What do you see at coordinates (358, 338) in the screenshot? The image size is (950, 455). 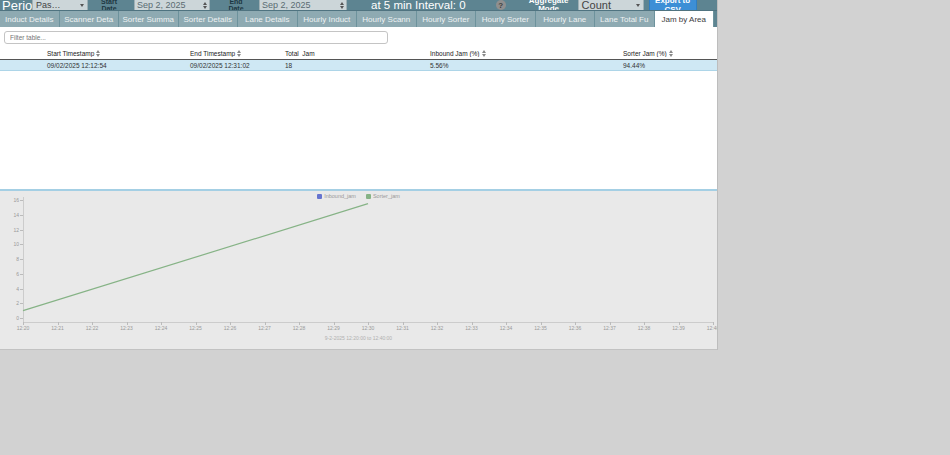 I see `chart-caption: 9-2-2025 12:20:00 to 12:40:00` at bounding box center [358, 338].